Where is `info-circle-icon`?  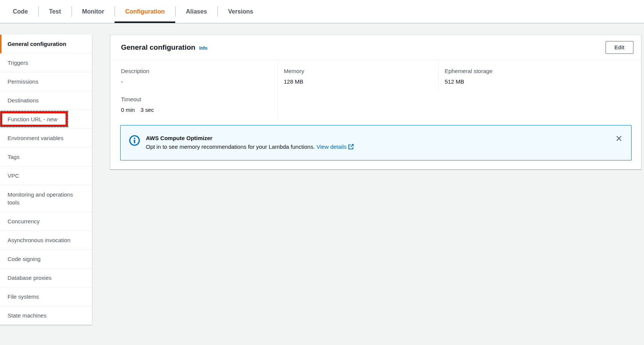 info-circle-icon is located at coordinates (135, 141).